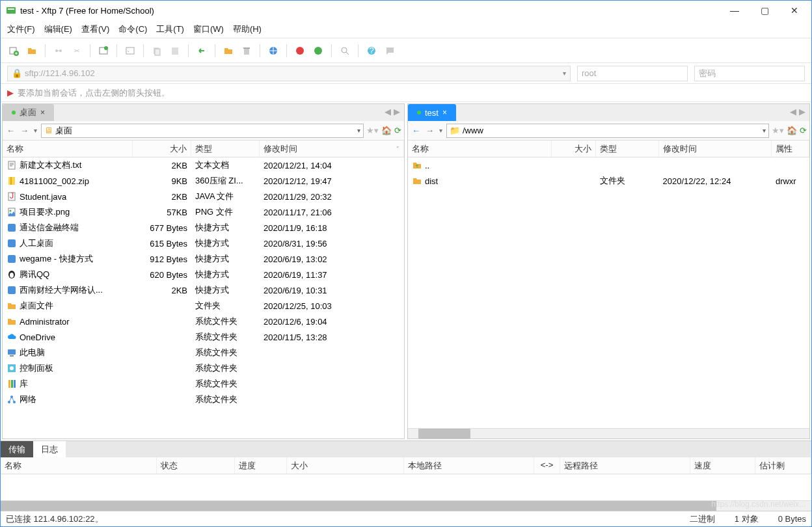 This screenshot has width=812, height=527. Describe the element at coordinates (157, 51) in the screenshot. I see `copy-icon` at that location.